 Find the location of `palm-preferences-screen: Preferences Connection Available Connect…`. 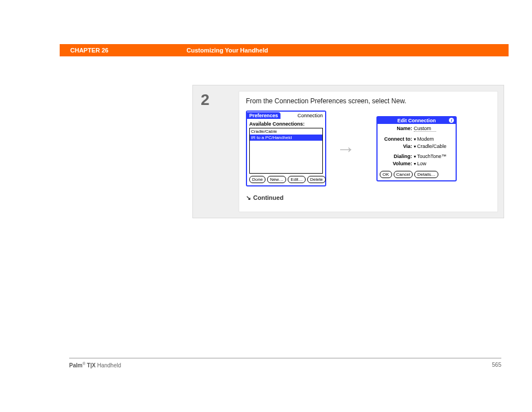

palm-preferences-screen: Preferences Connection Available Connect… is located at coordinates (286, 148).